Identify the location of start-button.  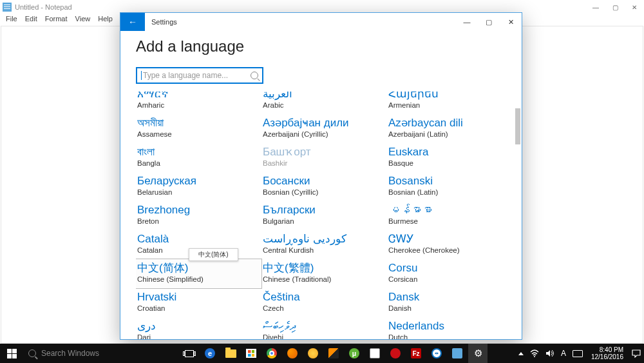
(12, 353).